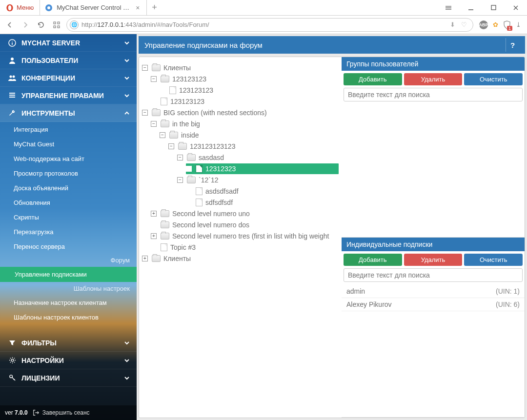 This screenshot has width=527, height=420. I want to click on tree-folder: Second level numero dos, so click(245, 225).